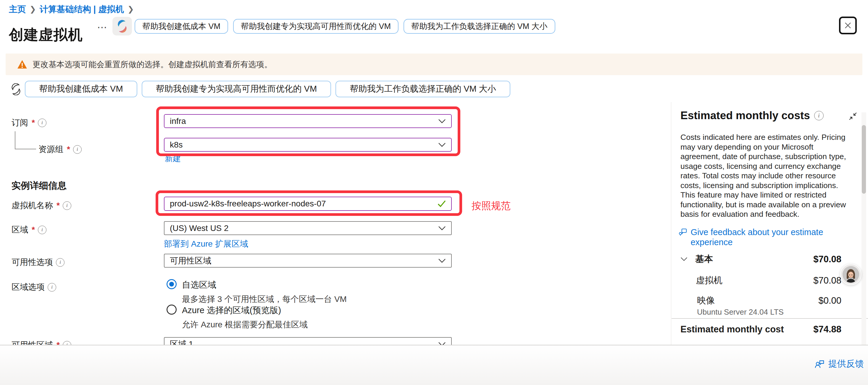  What do you see at coordinates (102, 27) in the screenshot?
I see `more-options-button: ⋯` at bounding box center [102, 27].